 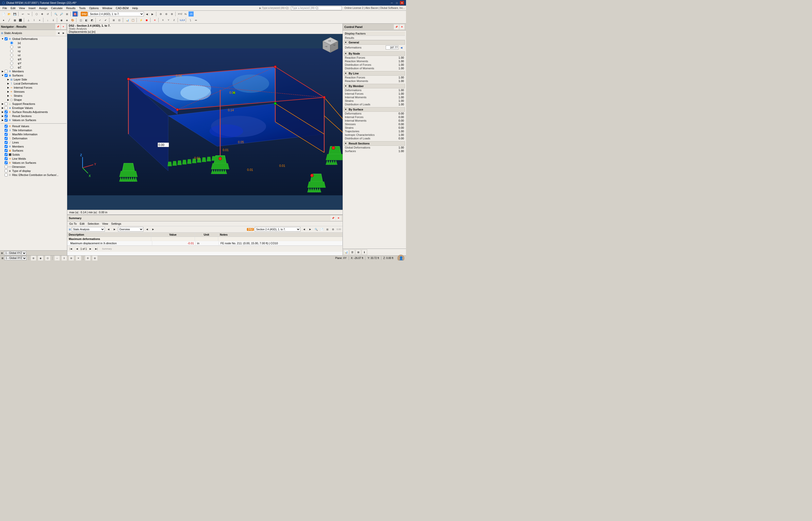 What do you see at coordinates (34, 51) in the screenshot?
I see `tree-uy: uy` at bounding box center [34, 51].